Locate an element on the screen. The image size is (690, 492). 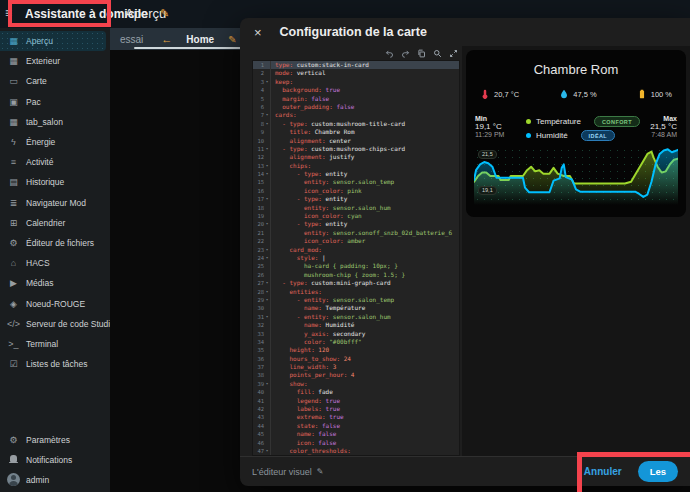
code-line: 40 fill: fade is located at coordinates (356, 392).